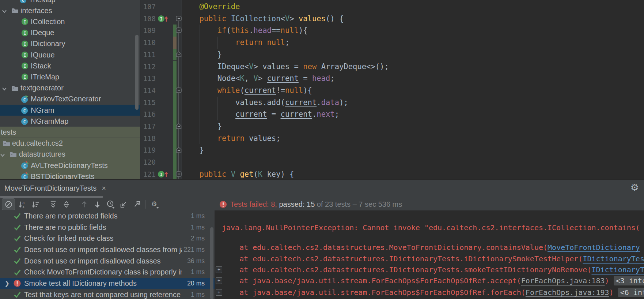 The width and height of the screenshot is (644, 299). Describe the element at coordinates (55, 188) in the screenshot. I see `tab-movetofrontdictionarytests: MoveToFrontDictionaryTests ×` at that location.